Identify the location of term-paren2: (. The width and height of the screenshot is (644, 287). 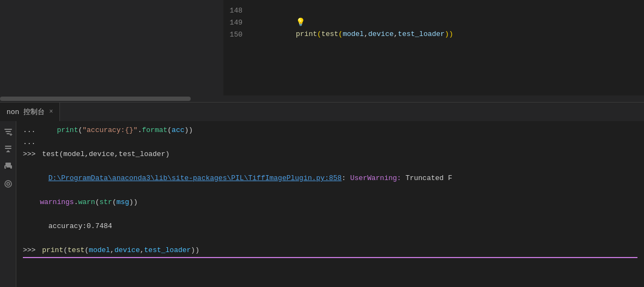
(169, 130).